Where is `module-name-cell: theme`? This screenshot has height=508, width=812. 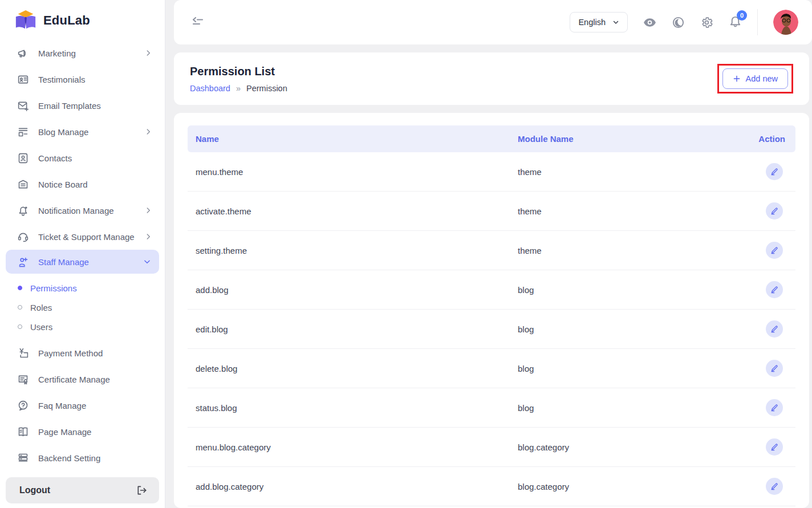
module-name-cell: theme is located at coordinates (610, 172).